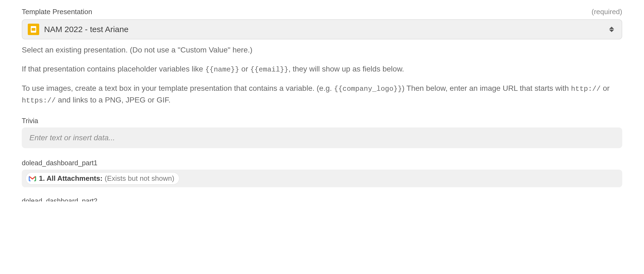 This screenshot has height=274, width=644. Describe the element at coordinates (269, 70) in the screenshot. I see `placeholder-code-email: {{email}}` at that location.